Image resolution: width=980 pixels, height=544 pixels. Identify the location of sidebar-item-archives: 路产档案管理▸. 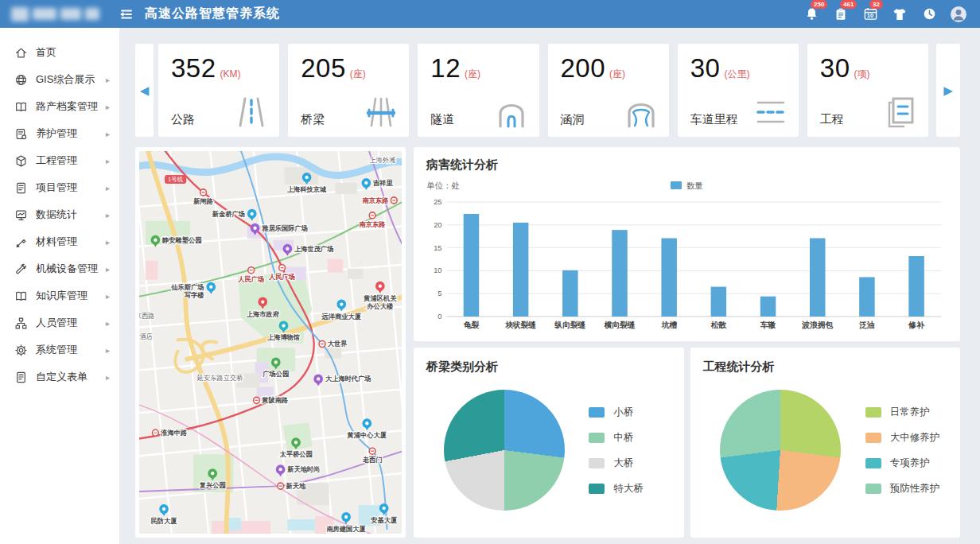
(60, 107).